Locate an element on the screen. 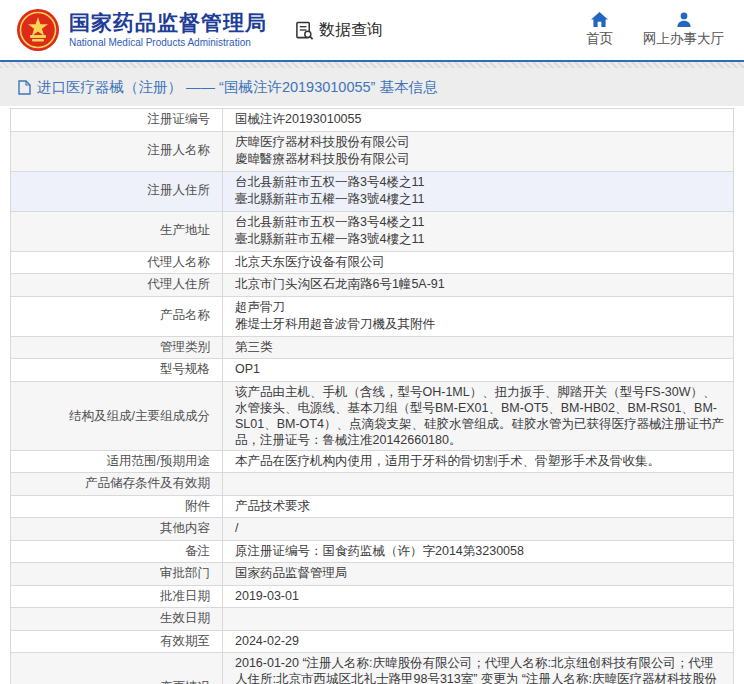  header-right-nav: 首页 网上办事大厅 is located at coordinates (657, 30).